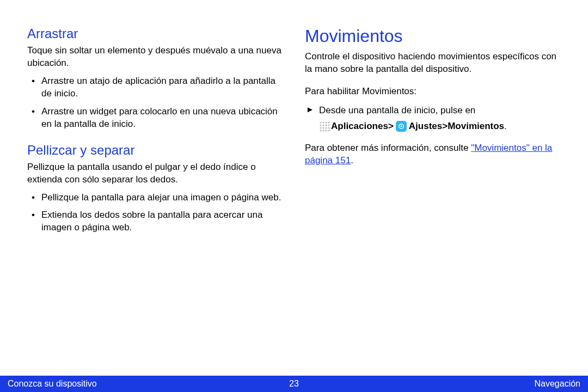 This screenshot has height=392, width=588. What do you see at coordinates (391, 126) in the screenshot?
I see `path-sep1: >` at bounding box center [391, 126].